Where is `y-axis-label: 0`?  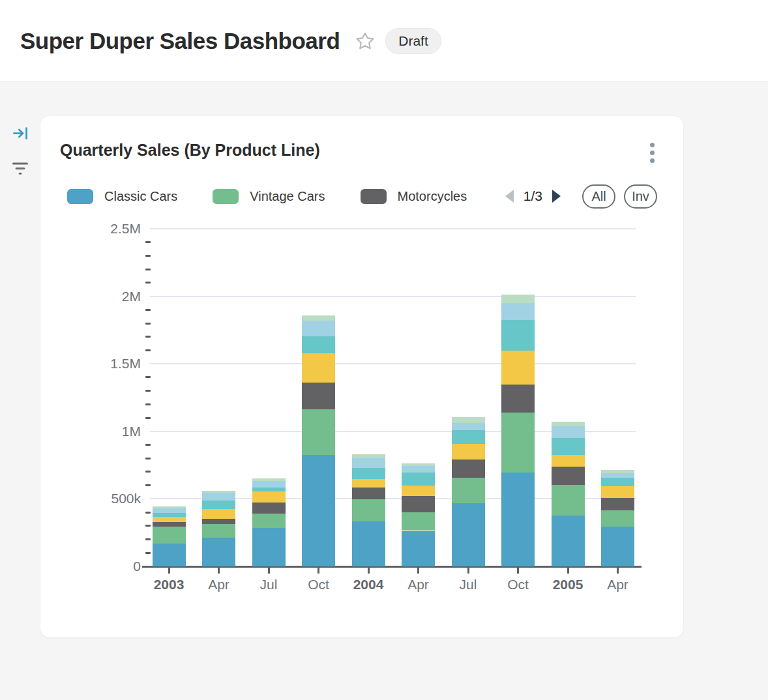 y-axis-label: 0 is located at coordinates (91, 566).